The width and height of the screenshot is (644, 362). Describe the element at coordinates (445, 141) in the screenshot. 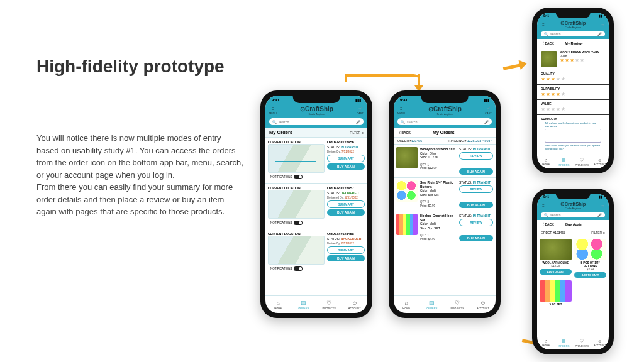

I see `order-info-row: ORDER #123456TRACKING # 1Z251238740987` at that location.